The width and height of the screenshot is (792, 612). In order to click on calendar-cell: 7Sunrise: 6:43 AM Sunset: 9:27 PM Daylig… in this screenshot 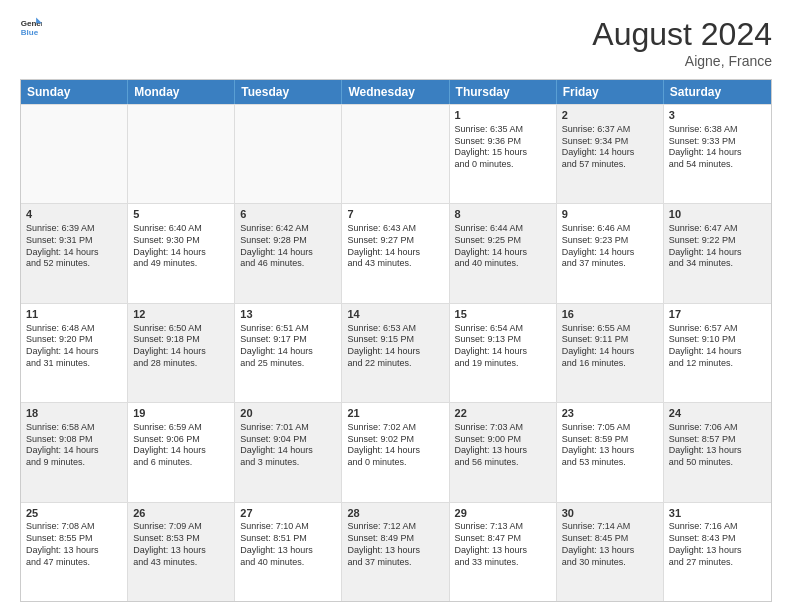, I will do `click(396, 253)`.